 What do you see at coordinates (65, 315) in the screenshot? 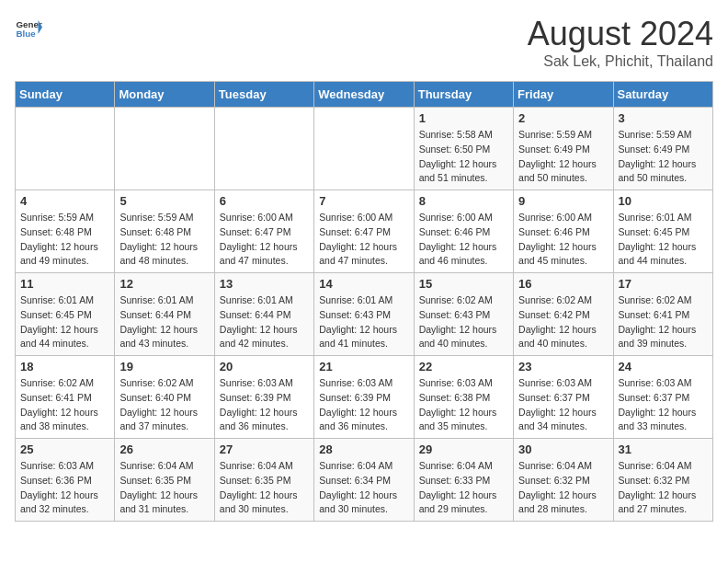
I see `calendar-cell: 11Sunrise: 6:01 AMSunset: 6:45 PMDayligh…` at bounding box center [65, 315].